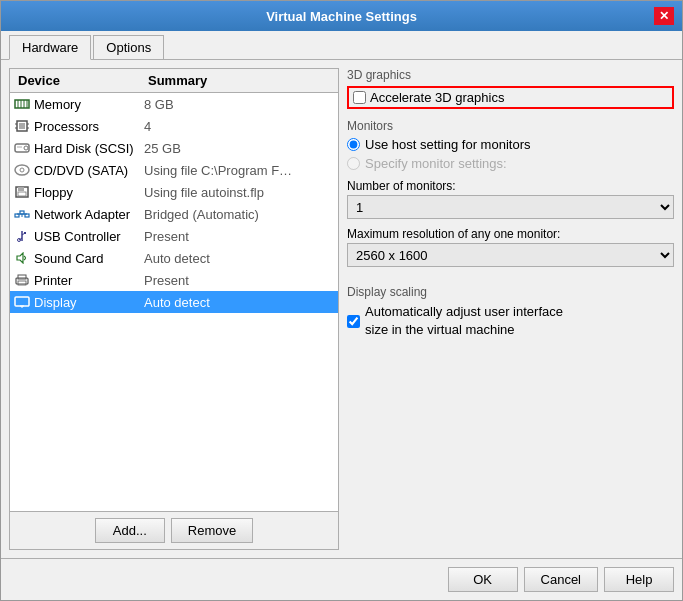 Image resolution: width=683 pixels, height=601 pixels. Describe the element at coordinates (174, 302) in the screenshot. I see `list-item-selected: Display Auto detect` at that location.